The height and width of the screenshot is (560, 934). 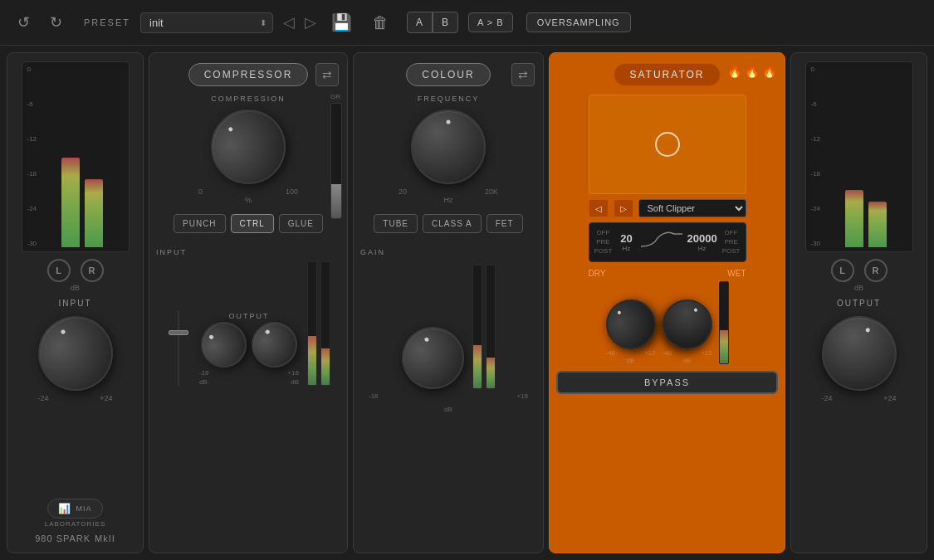 What do you see at coordinates (207, 23) in the screenshot?
I see `preset-select: init` at bounding box center [207, 23].